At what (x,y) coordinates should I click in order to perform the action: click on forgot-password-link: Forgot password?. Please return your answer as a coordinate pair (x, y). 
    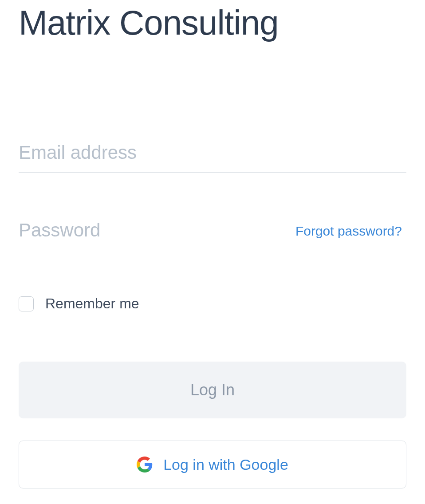
    Looking at the image, I should click on (349, 231).